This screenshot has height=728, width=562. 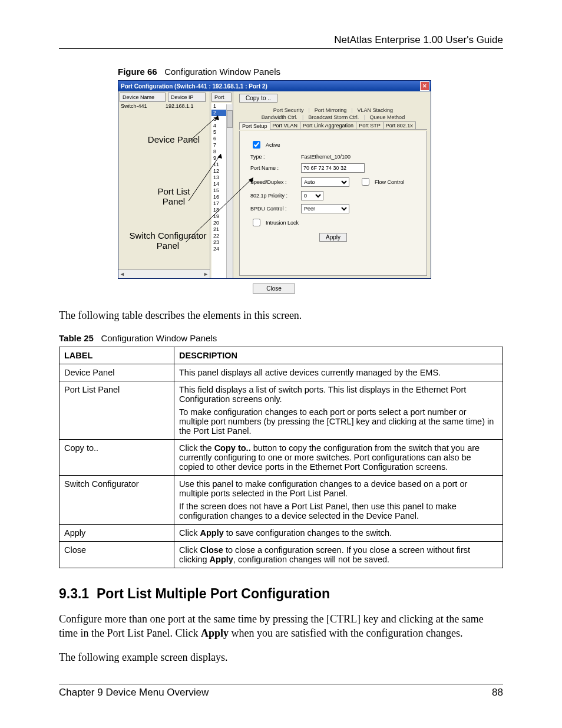 What do you see at coordinates (282, 410) in the screenshot?
I see `table-row: Port List PanelThis field displays a lis…` at bounding box center [282, 410].